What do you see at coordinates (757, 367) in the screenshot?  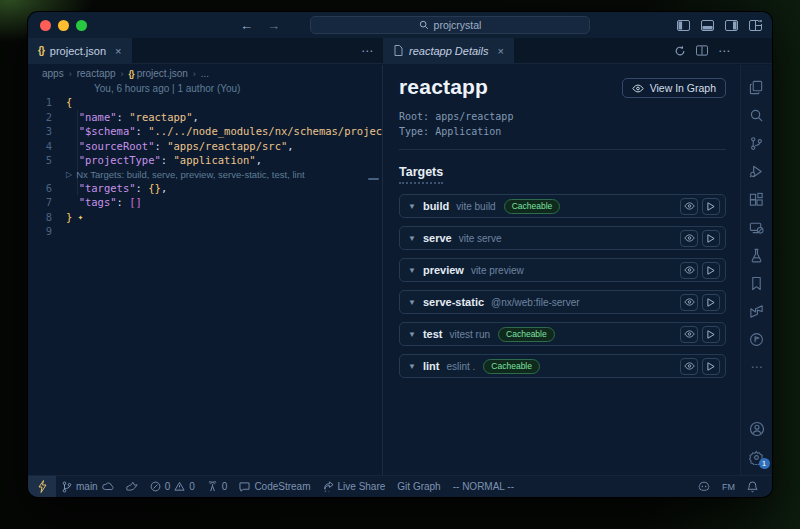 I see `more-views-icon: ⋯` at bounding box center [757, 367].